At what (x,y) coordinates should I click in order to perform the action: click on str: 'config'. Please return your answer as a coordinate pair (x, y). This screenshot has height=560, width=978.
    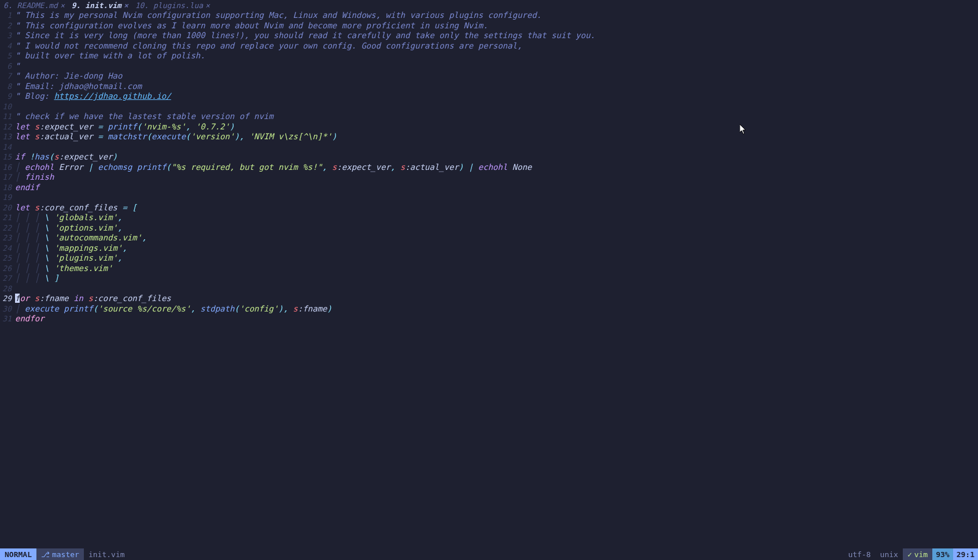
    Looking at the image, I should click on (259, 309).